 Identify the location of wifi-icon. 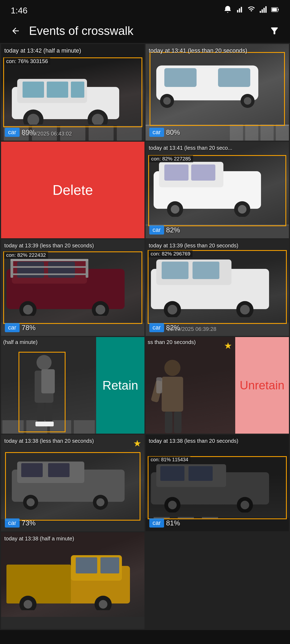
(251, 11).